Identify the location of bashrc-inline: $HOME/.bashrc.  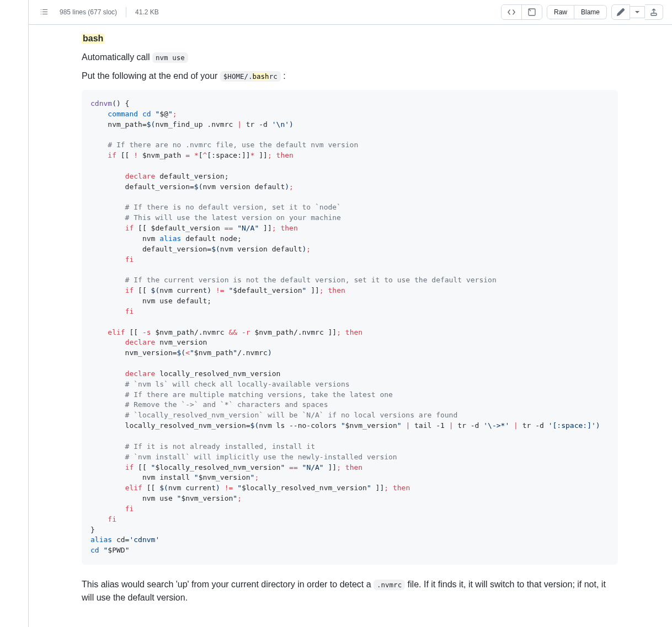
(250, 76).